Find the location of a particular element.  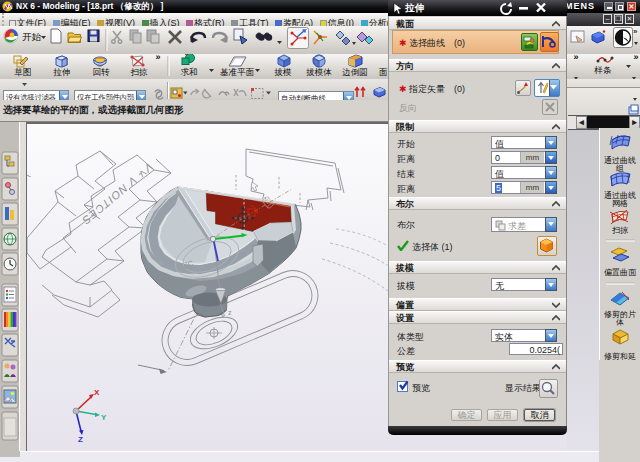

svg-text: 求和 is located at coordinates (190, 72).